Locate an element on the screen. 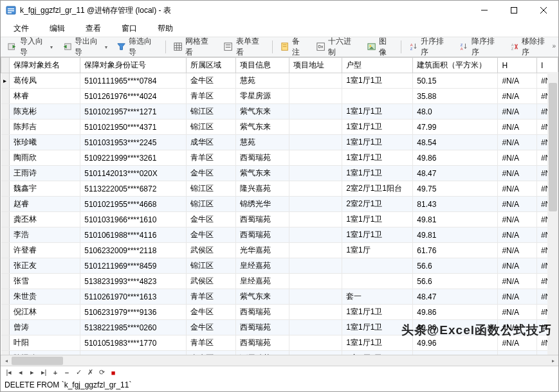 The width and height of the screenshot is (559, 392). cell: 5101021957****1271 is located at coordinates (134, 112).